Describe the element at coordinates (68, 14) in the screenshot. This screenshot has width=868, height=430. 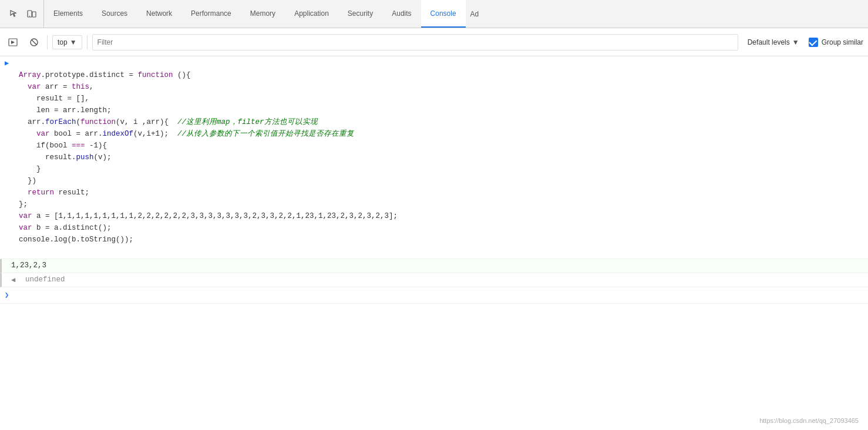
I see `tab-elements: Elements` at that location.